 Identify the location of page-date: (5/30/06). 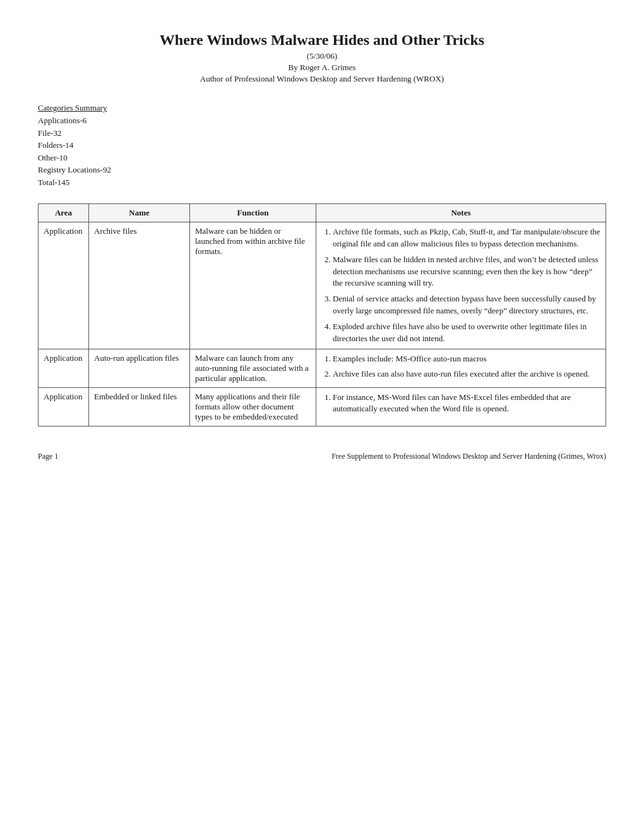
(322, 56).